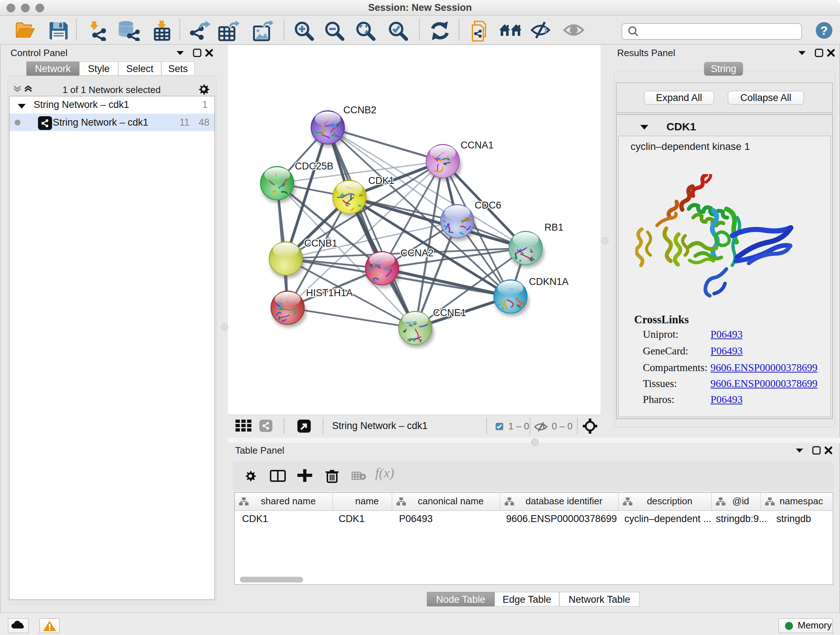  I want to click on svg-text: CDC25B, so click(314, 166).